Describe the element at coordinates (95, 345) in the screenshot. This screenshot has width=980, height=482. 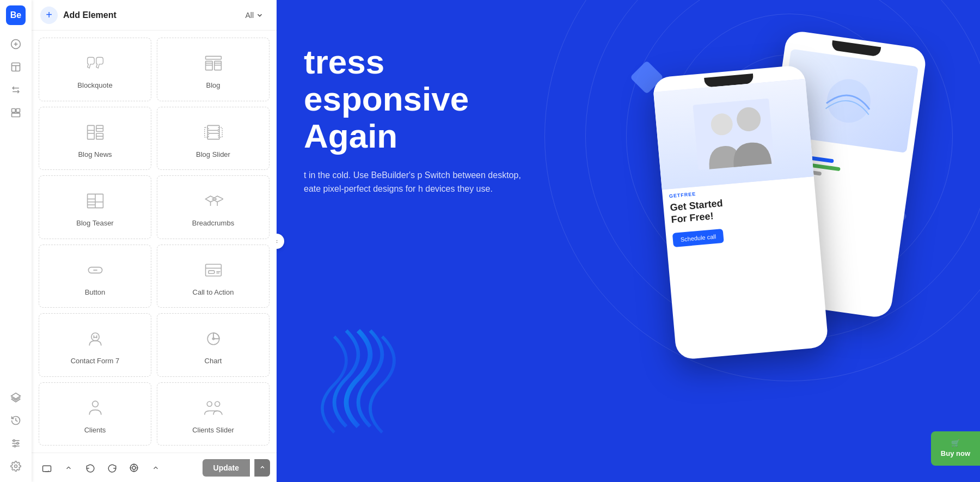
I see `element-contact-form-7: Contact Form 7` at that location.